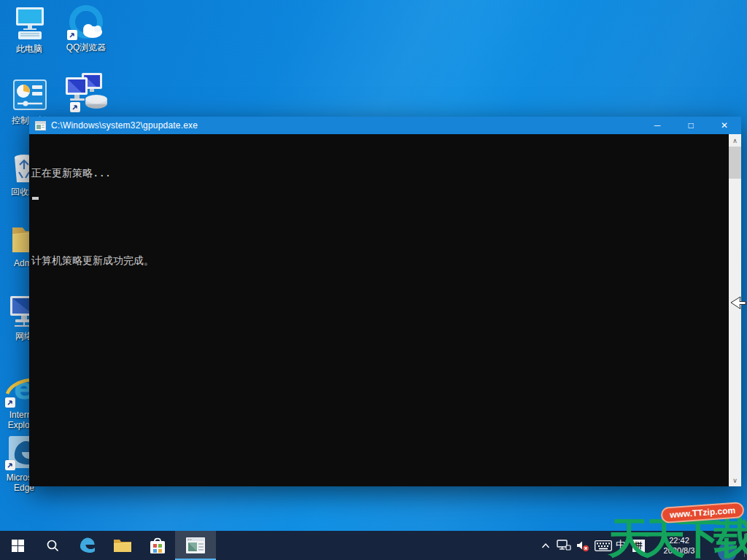  What do you see at coordinates (35, 198) in the screenshot?
I see `console-cursor` at bounding box center [35, 198].